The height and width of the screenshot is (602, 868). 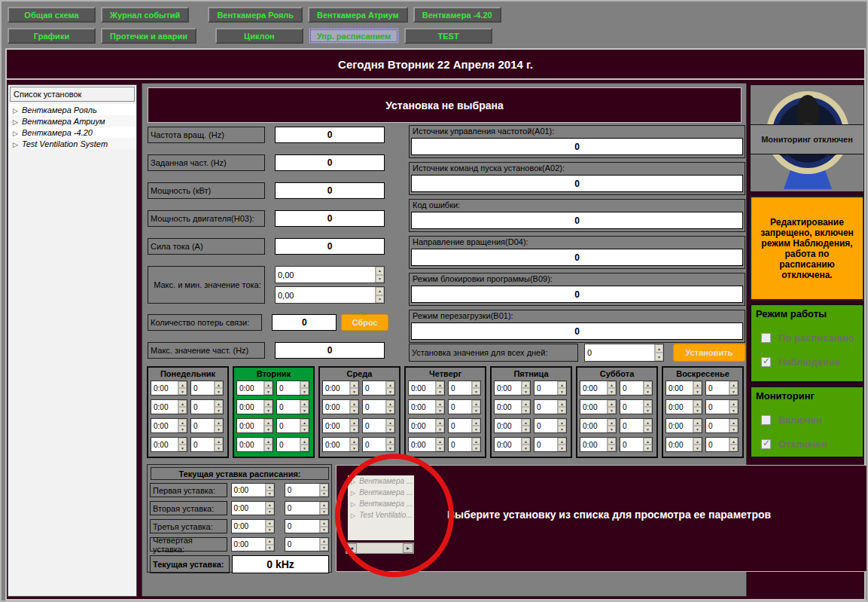 What do you see at coordinates (620, 353) in the screenshot?
I see `set-all-days-value: 0` at bounding box center [620, 353].